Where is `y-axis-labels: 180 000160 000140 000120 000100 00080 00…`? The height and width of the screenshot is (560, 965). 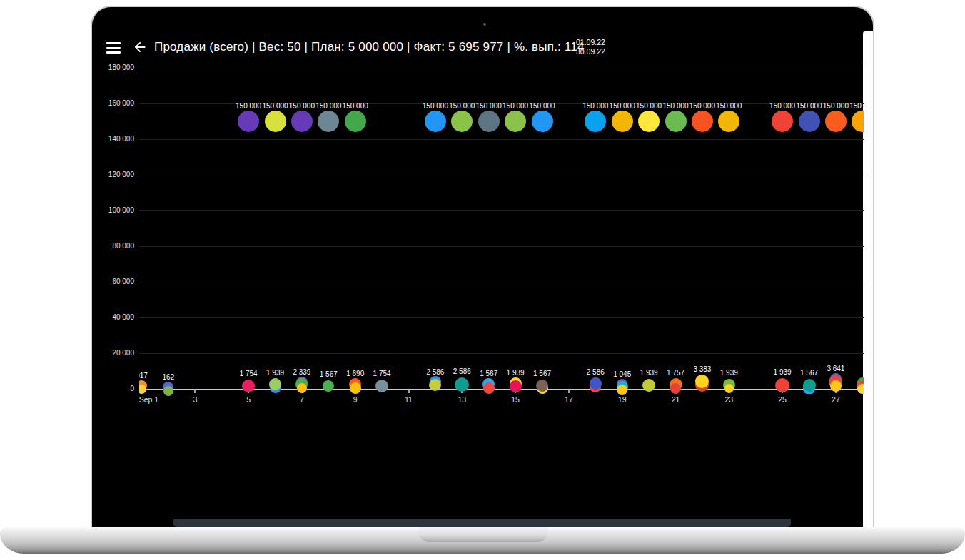 y-axis-labels: 180 000160 000140 000120 000100 00080 00… is located at coordinates (113, 265).